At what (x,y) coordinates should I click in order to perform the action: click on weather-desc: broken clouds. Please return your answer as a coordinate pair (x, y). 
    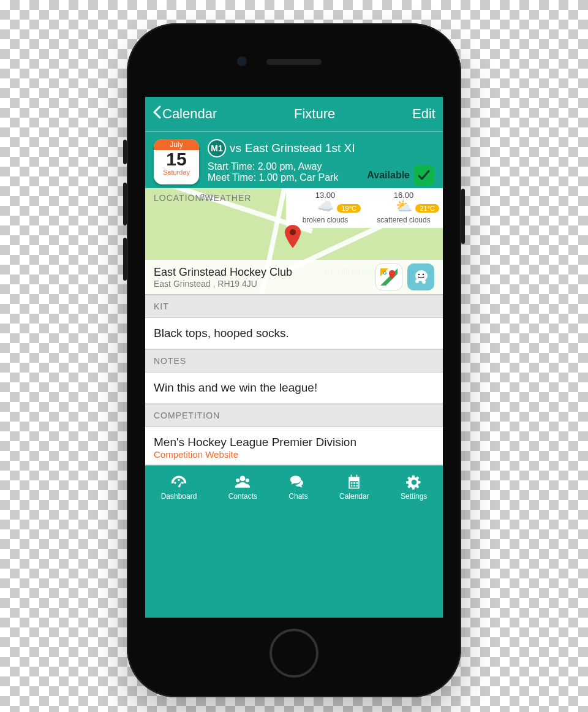
    Looking at the image, I should click on (325, 220).